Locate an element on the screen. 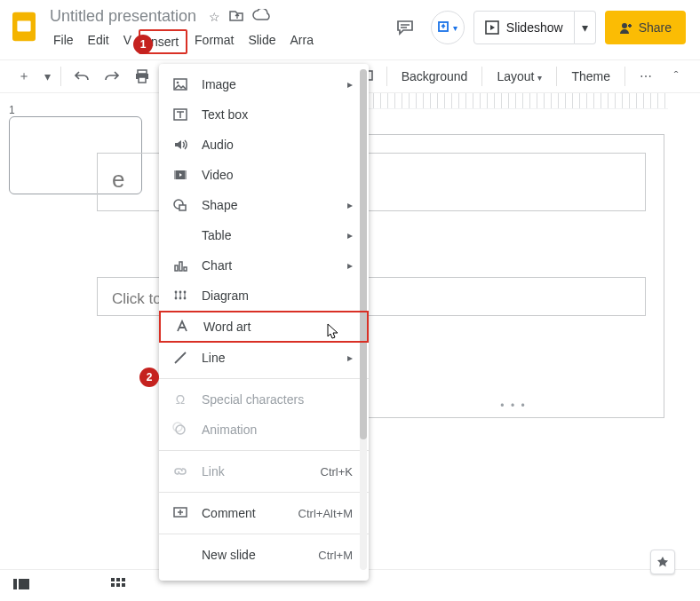  menu-edit: Edit is located at coordinates (99, 42).